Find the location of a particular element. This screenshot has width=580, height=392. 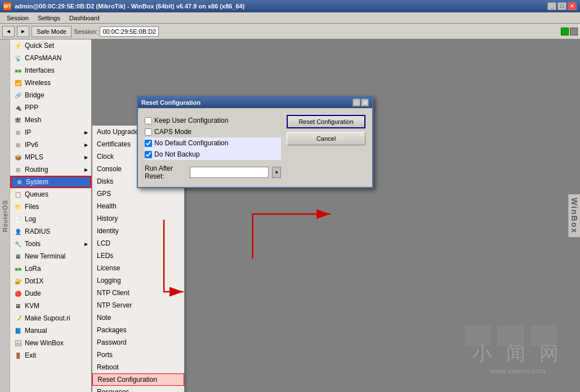

reset-configuration-button: Reset Configuration is located at coordinates (326, 122).